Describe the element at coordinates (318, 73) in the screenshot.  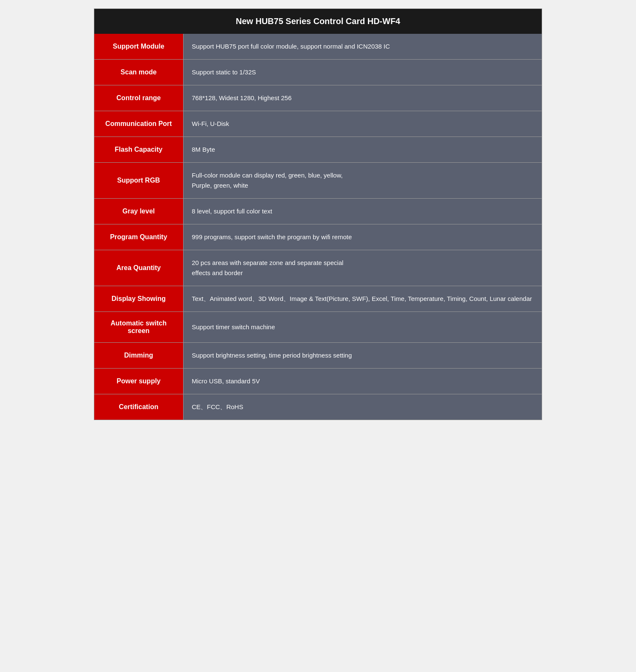
I see `table-row: Scan modeSupport static to 1/32S` at that location.